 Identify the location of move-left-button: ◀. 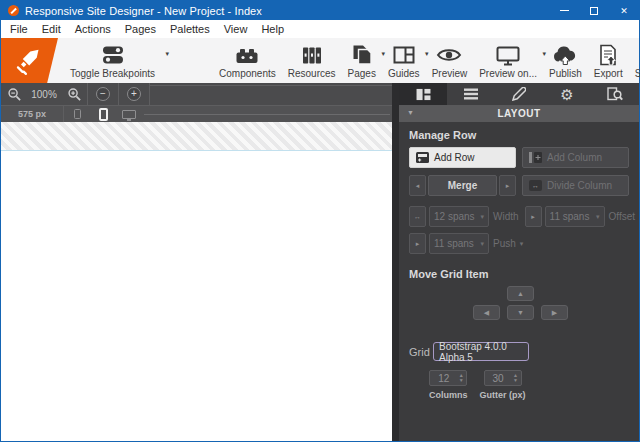
(486, 312).